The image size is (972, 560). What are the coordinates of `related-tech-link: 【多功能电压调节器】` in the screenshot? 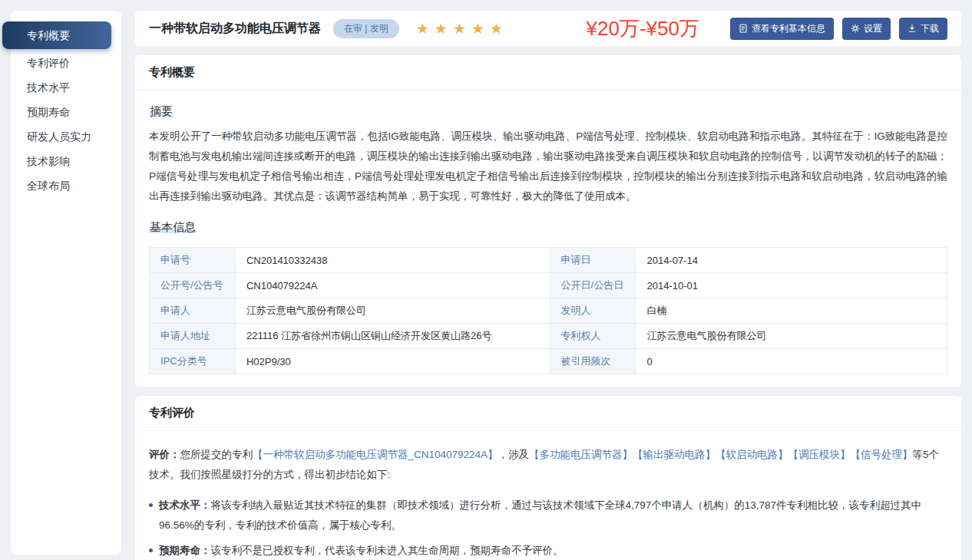 It's located at (580, 454).